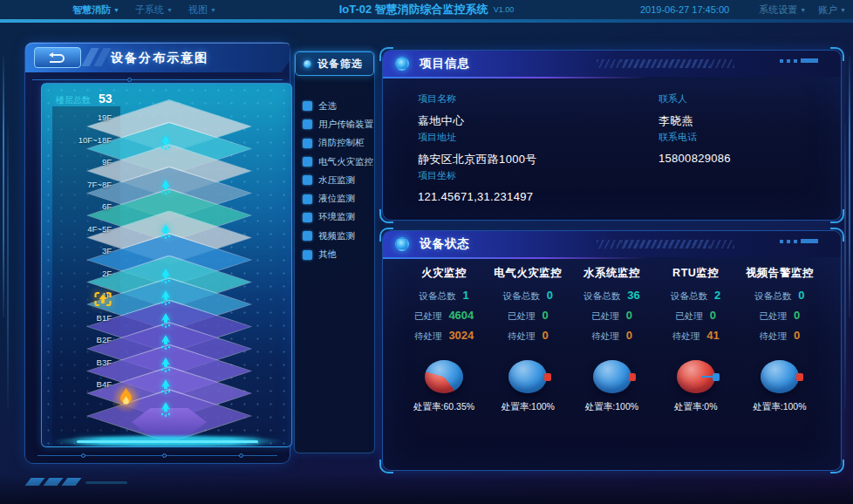  What do you see at coordinates (445, 64) in the screenshot?
I see `project-info-title: 项目信息` at bounding box center [445, 64].